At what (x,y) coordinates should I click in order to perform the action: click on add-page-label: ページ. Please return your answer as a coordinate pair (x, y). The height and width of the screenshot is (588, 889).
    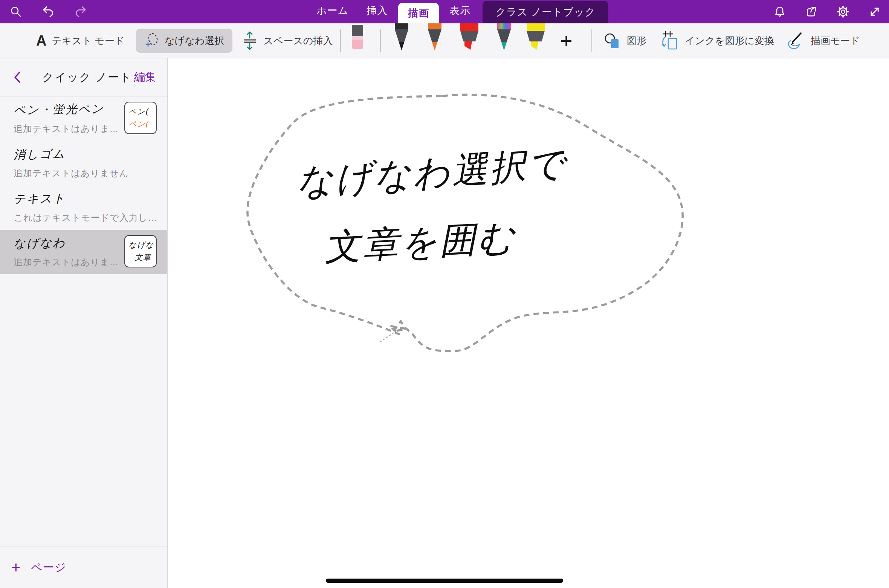
    Looking at the image, I should click on (49, 568).